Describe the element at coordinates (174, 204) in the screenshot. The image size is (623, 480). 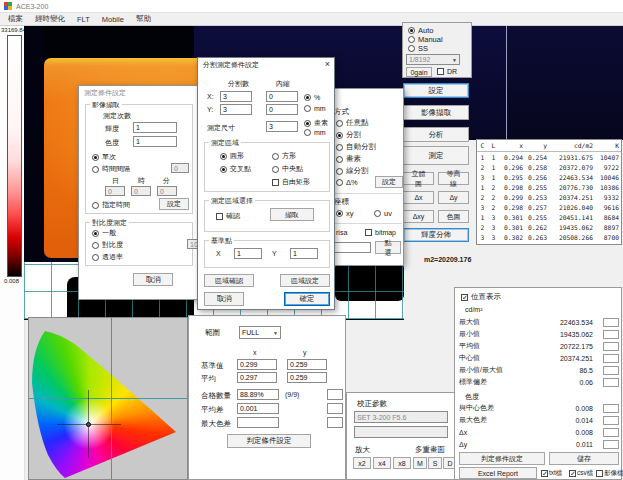
I see `schedule-set-button: 設定` at that location.